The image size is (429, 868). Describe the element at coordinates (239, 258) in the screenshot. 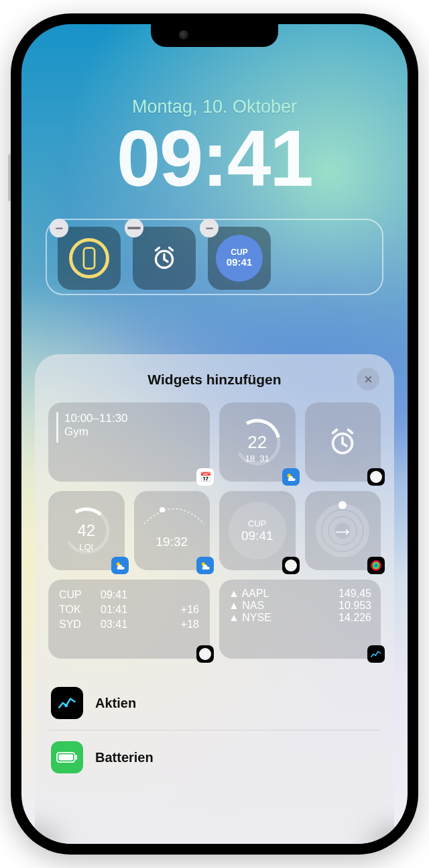

I see `shelf-widget-world-clock: CUP 09:41` at that location.